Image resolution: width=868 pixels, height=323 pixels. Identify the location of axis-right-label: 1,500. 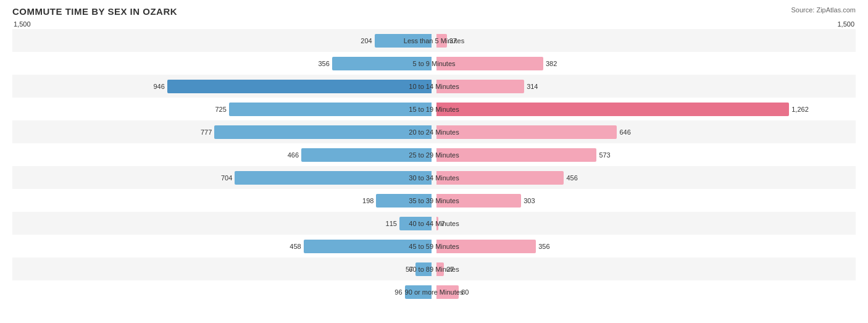
(846, 24).